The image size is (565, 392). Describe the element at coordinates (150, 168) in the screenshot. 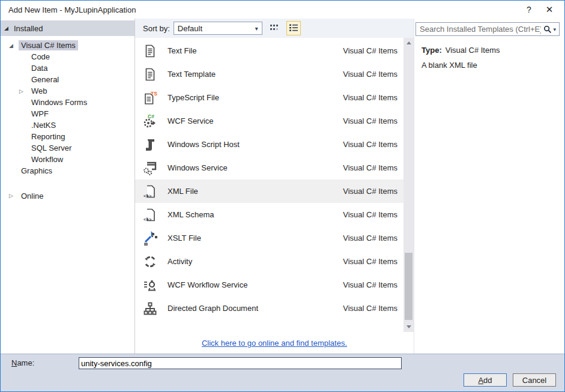

I see `windows-service-icon` at that location.